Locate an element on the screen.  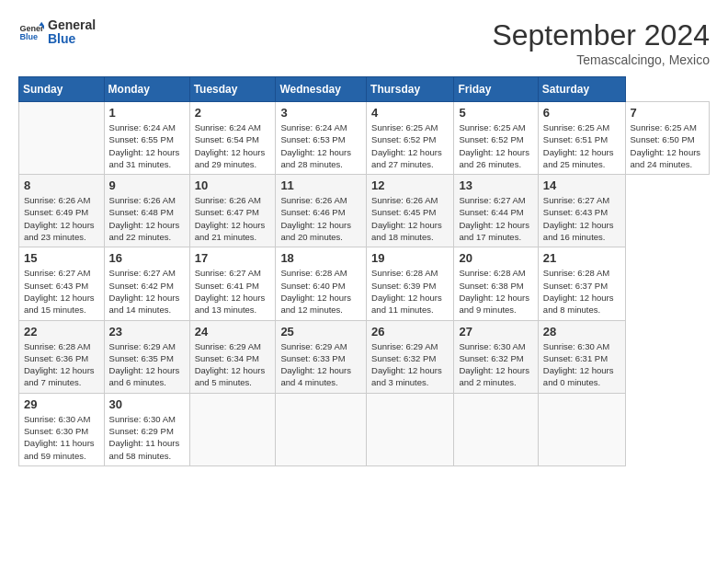
day-number: 26 is located at coordinates (410, 331).